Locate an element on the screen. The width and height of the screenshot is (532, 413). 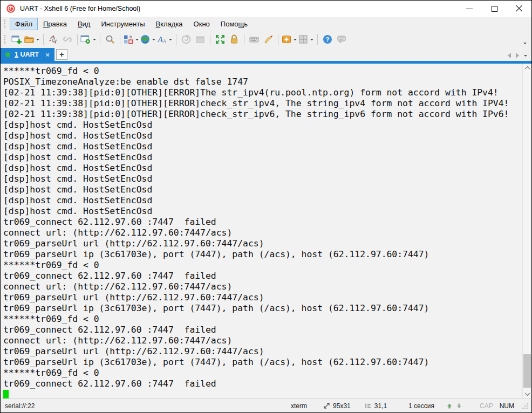
reconnect-button is located at coordinates (67, 39).